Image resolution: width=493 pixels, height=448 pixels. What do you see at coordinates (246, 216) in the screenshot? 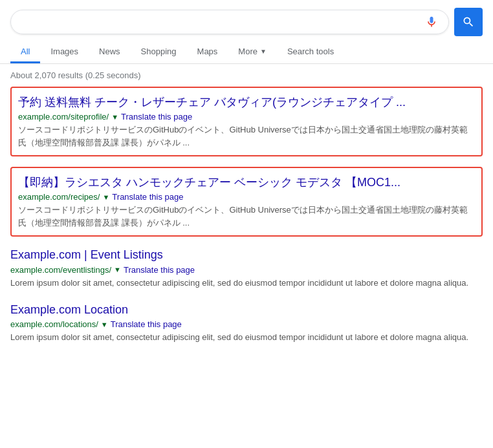
I see `result-snippet-2: ソースコードリポジトリサービスのGitHubのイベント、GitHub Unive…` at bounding box center [246, 216].